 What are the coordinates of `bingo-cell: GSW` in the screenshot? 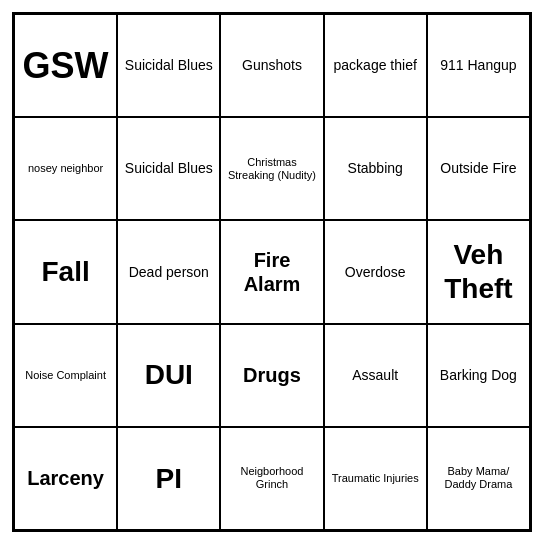 It's located at (66, 66).